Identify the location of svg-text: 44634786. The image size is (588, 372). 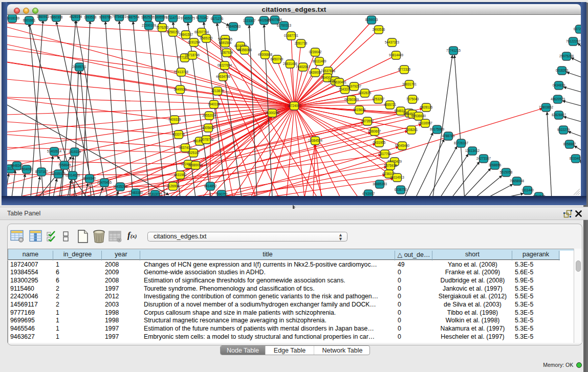
(223, 77).